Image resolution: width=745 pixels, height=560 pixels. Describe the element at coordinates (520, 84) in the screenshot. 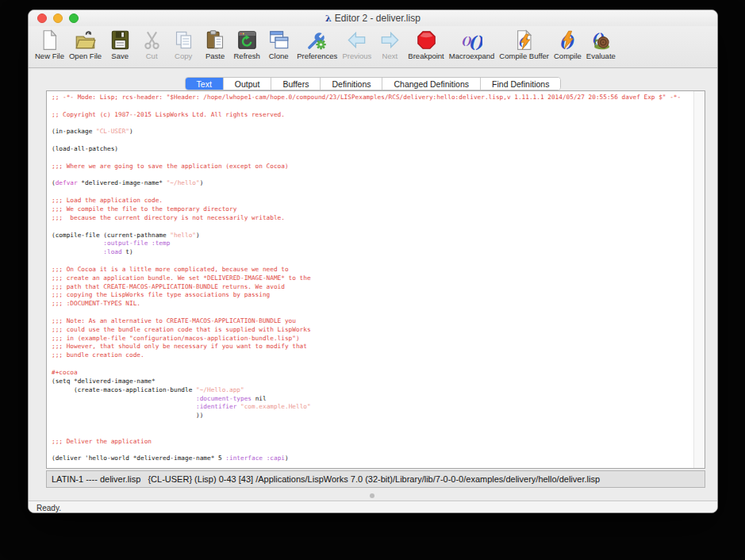

I see `tab-find-definitions: Find Definitions` at that location.